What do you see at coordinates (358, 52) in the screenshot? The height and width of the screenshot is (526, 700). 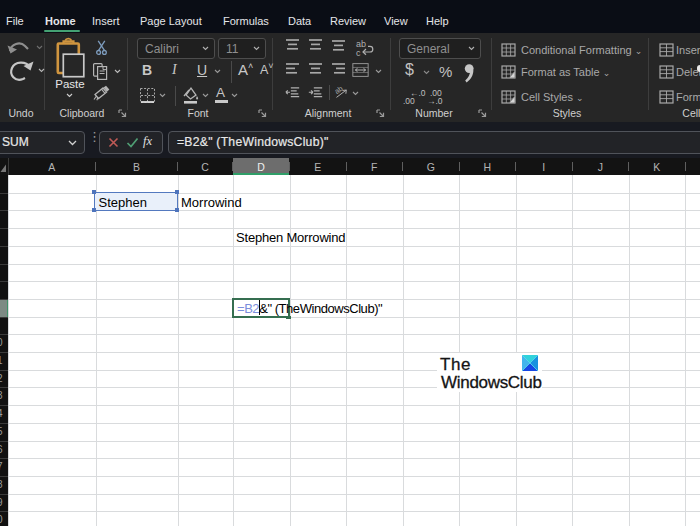 I see `svg-text: c` at bounding box center [358, 52].